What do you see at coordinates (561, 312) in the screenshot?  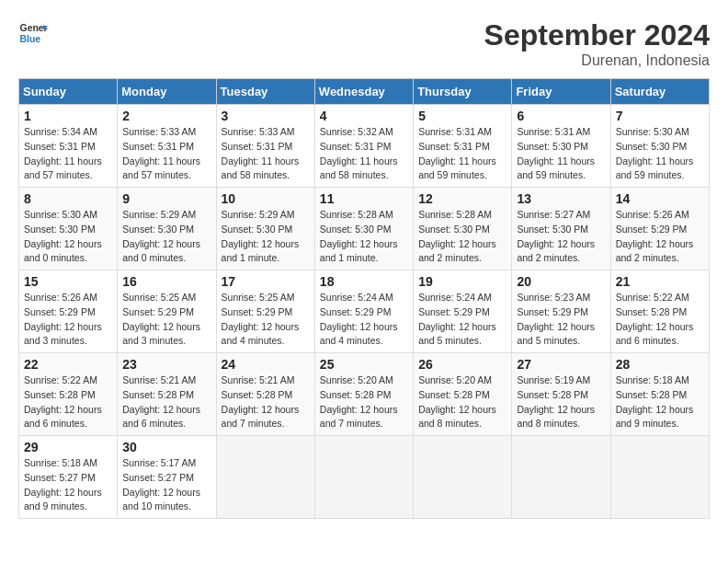 I see `day-cell: 20Sunrise: 5:23 AM Sunset: 5:29 PM Dayli…` at bounding box center [561, 312].